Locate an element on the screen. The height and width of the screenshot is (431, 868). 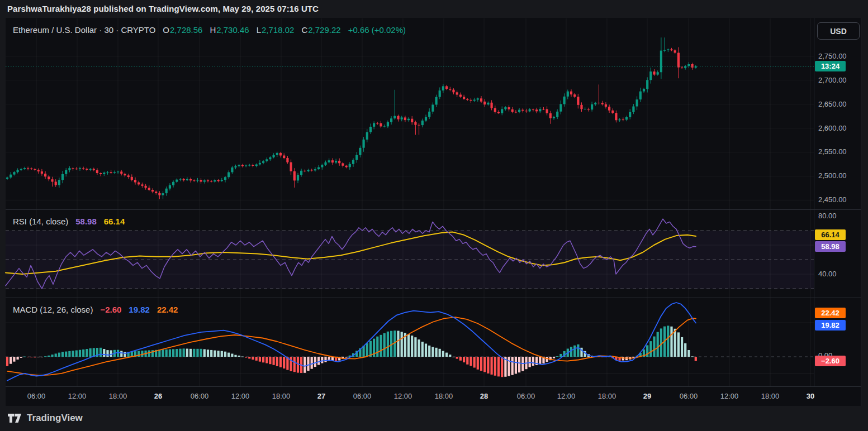
tradingview-logo-icon is located at coordinates (15, 418).